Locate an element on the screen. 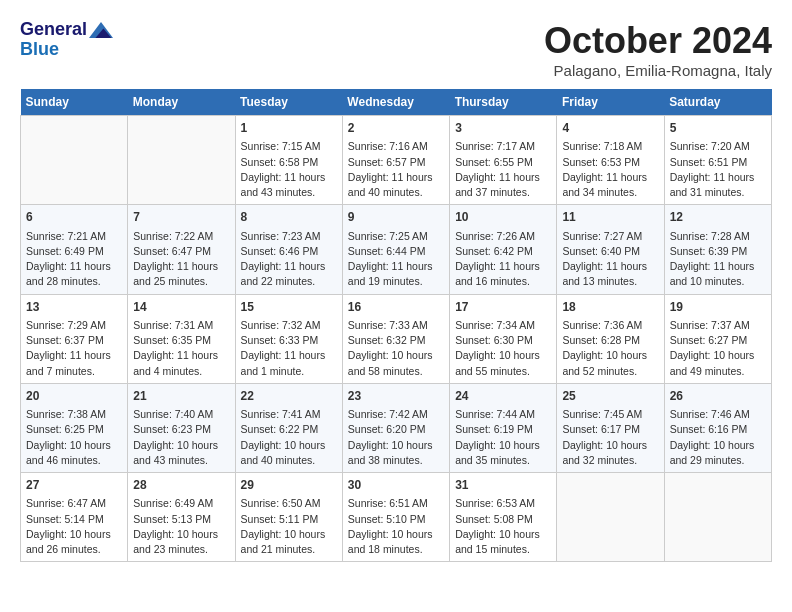  calendar-cell: 31Sunrise: 6:53 AM Sunset: 5:08 PM Dayli… is located at coordinates (504, 518).